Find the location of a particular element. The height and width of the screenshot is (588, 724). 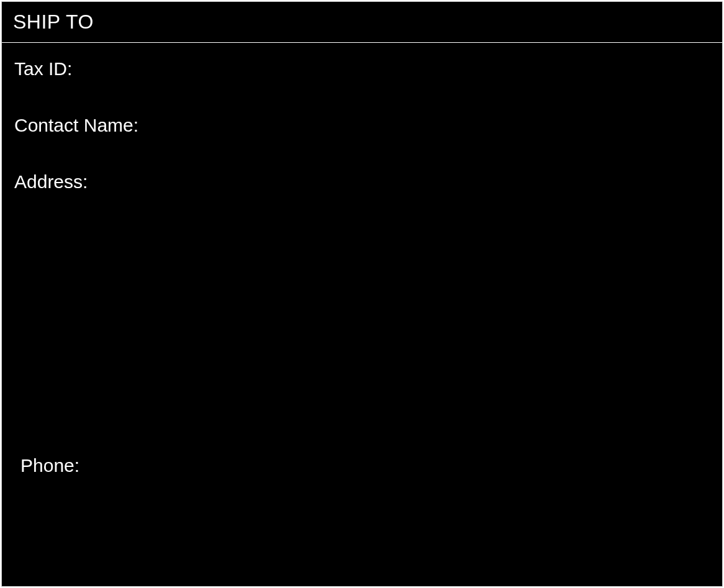

contact-name-value is located at coordinates (427, 122).